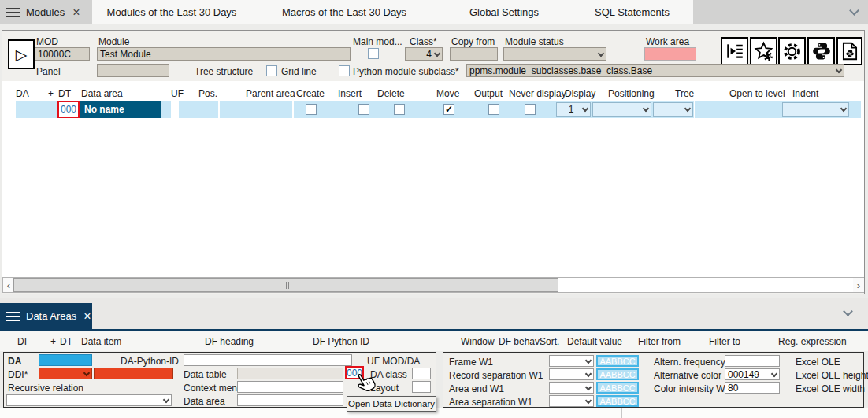 The width and height of the screenshot is (868, 418). What do you see at coordinates (849, 51) in the screenshot?
I see `python-file-button` at bounding box center [849, 51].